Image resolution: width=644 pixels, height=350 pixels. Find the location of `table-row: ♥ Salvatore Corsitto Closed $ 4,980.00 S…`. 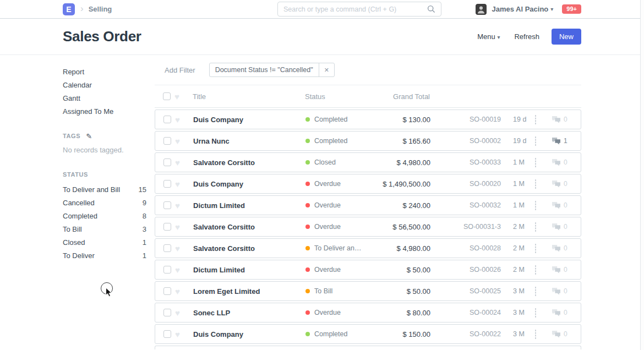

table-row: ♥ Salvatore Corsitto Closed $ 4,980.00 S… is located at coordinates (368, 162).